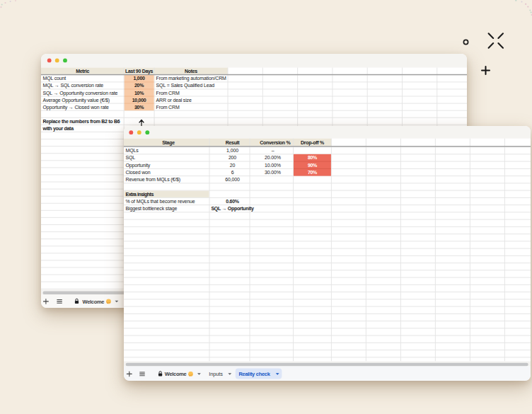 The width and height of the screenshot is (532, 414). I want to click on svg-text: MQLs, so click(133, 151).